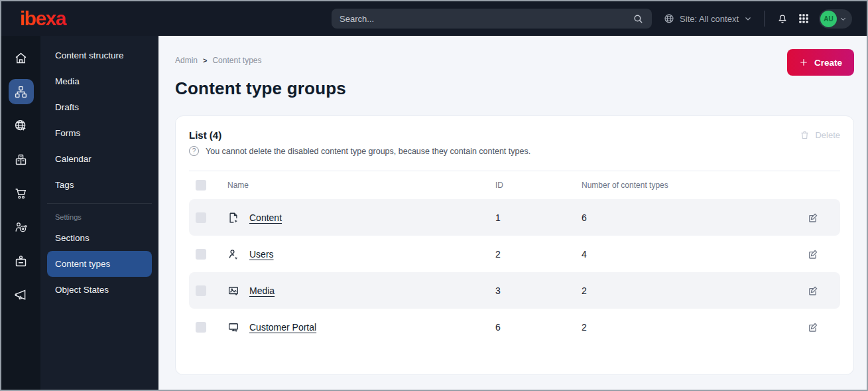 The image size is (868, 391). What do you see at coordinates (21, 193) in the screenshot?
I see `rail-commerce` at bounding box center [21, 193].